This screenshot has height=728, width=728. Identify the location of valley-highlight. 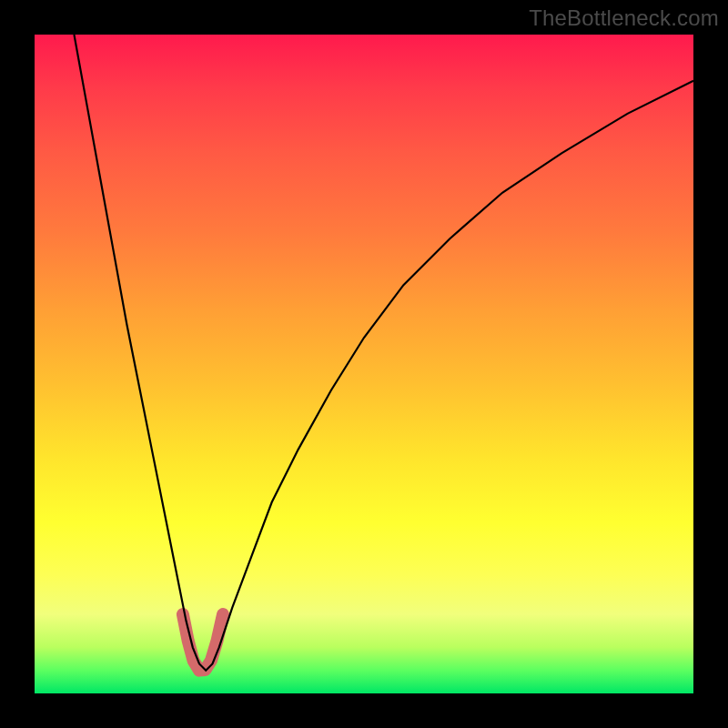
(203, 642).